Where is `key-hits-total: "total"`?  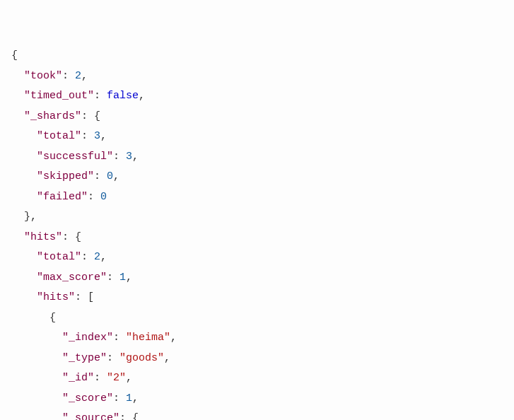 key-hits-total: "total" is located at coordinates (59, 257).